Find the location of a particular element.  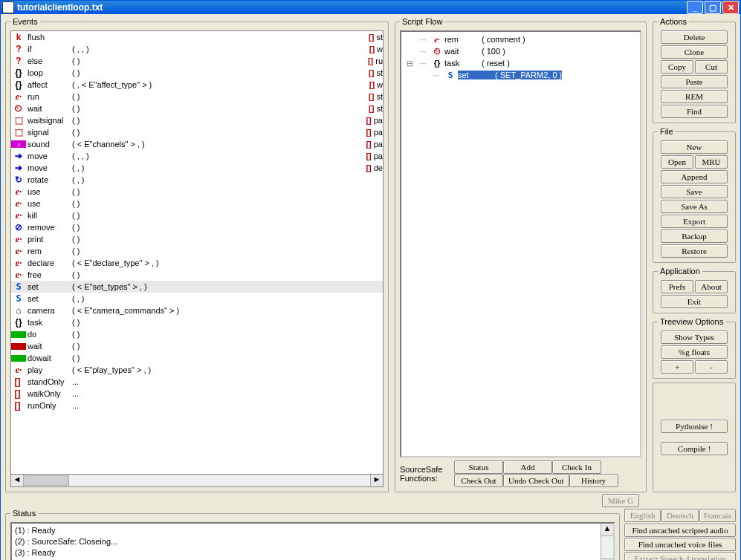

pythonise-button: Pythonise ! is located at coordinates (694, 426).